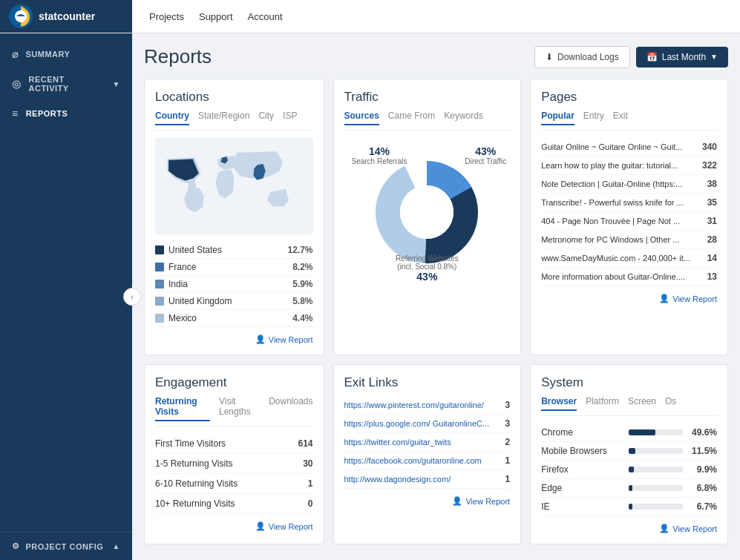  I want to click on tab-platform: Platform, so click(603, 403).